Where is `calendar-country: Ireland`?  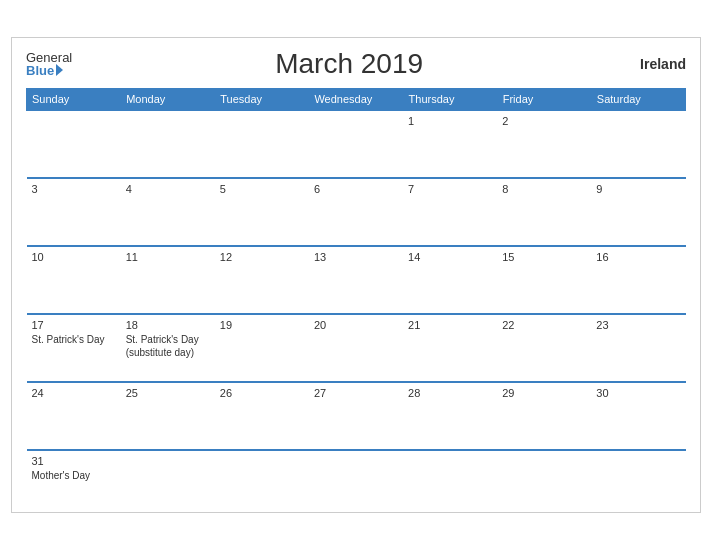
calendar-country: Ireland is located at coordinates (656, 64).